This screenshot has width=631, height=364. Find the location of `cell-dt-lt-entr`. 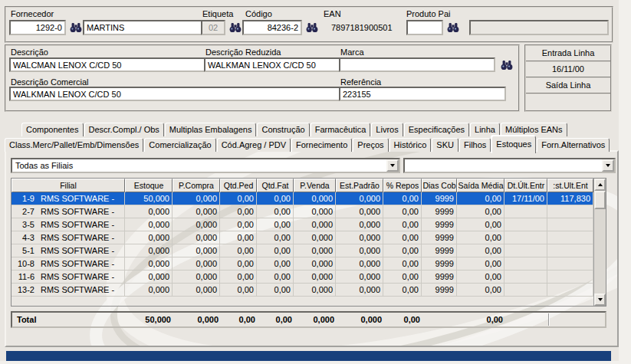

cell-dt-lt-entr is located at coordinates (526, 251).